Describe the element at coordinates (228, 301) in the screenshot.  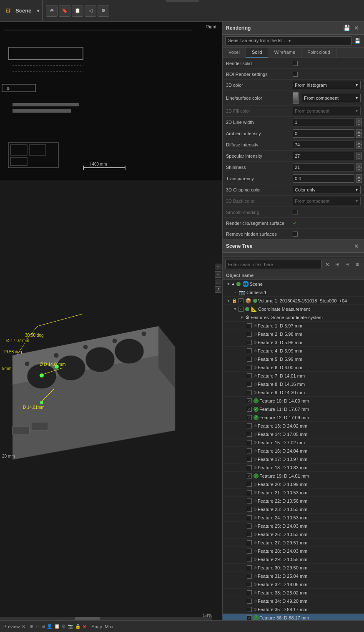
I see `volume1-expand: ▼` at that location.